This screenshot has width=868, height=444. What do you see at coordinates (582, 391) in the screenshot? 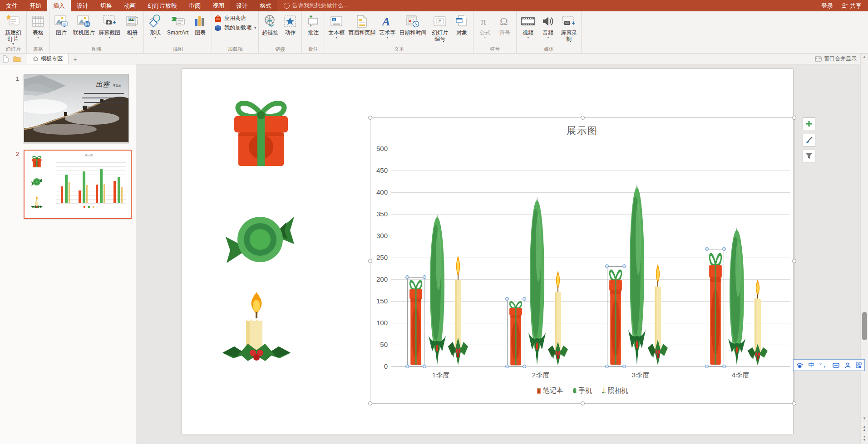
I see `legend-item: 手机` at bounding box center [582, 391].